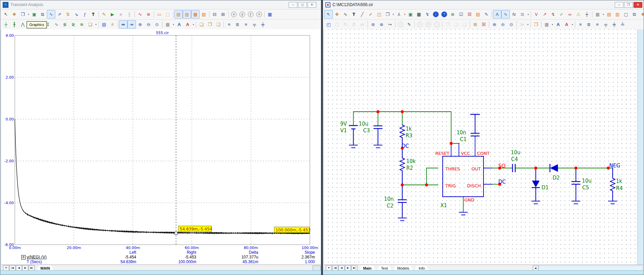  I want to click on info-component-icon: i, so click(401, 24).